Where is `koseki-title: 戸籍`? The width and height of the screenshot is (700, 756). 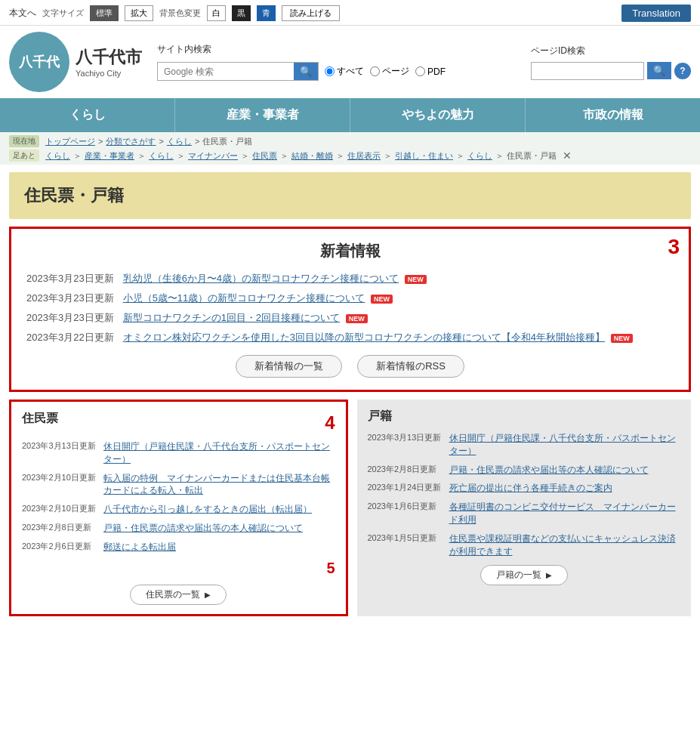 koseki-title: 戸籍 is located at coordinates (524, 417).